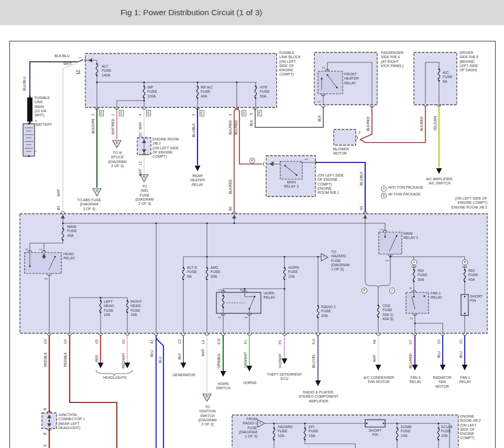  I want to click on to-am1-fuse-label: TO AM1 FUSE (DIAGRAM 2 OF 3), so click(145, 195).